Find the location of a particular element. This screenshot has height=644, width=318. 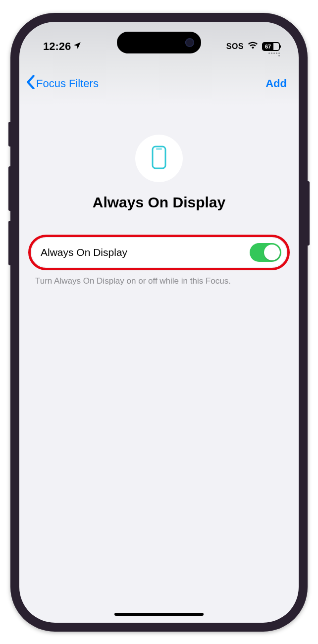

home-indicator is located at coordinates (159, 614).